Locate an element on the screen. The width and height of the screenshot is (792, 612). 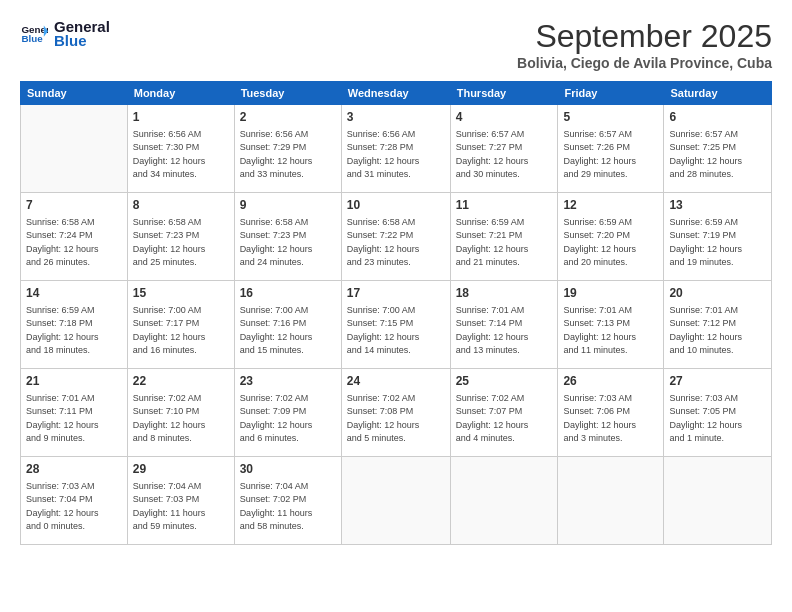
calendar-cell: 15Sunrise: 7:00 AMSunset: 7:17 PMDayligh… is located at coordinates (180, 325).